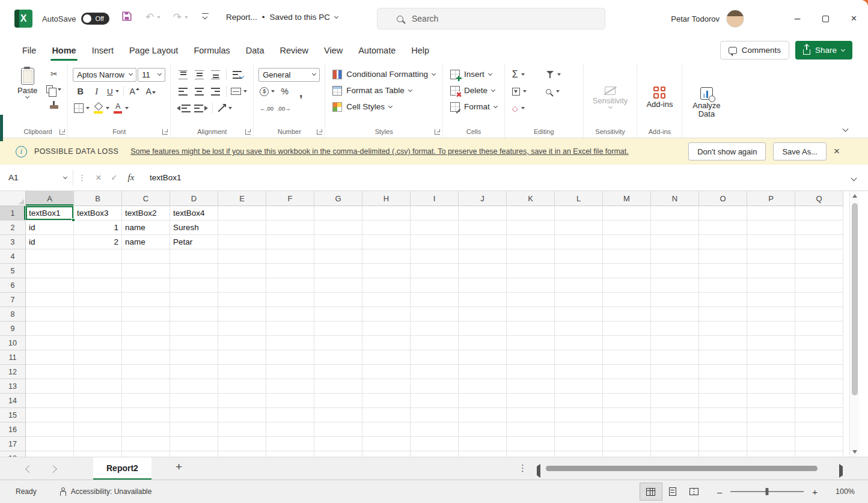 Image resolution: width=868 pixels, height=503 pixels. Describe the element at coordinates (579, 198) in the screenshot. I see `column-header-L: L` at that location.